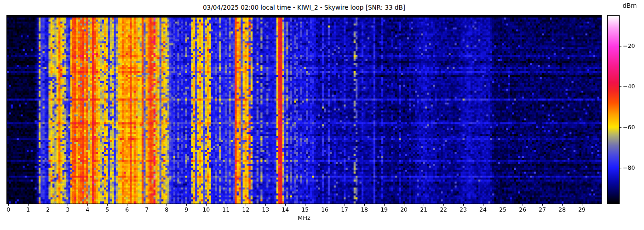 This screenshot has height=230, width=644. Describe the element at coordinates (206, 210) in the screenshot. I see `x-tick-label: 10` at that location.